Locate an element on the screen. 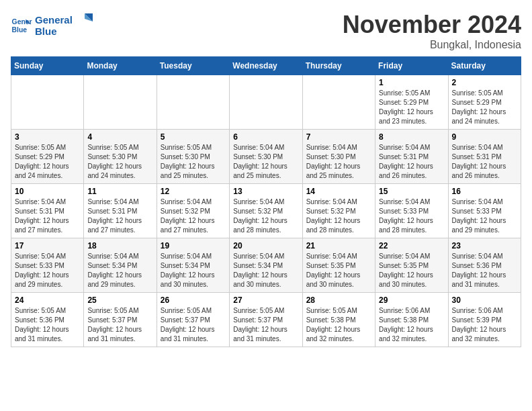 This screenshot has height=411, width=532. day-number: 3 is located at coordinates (47, 137).